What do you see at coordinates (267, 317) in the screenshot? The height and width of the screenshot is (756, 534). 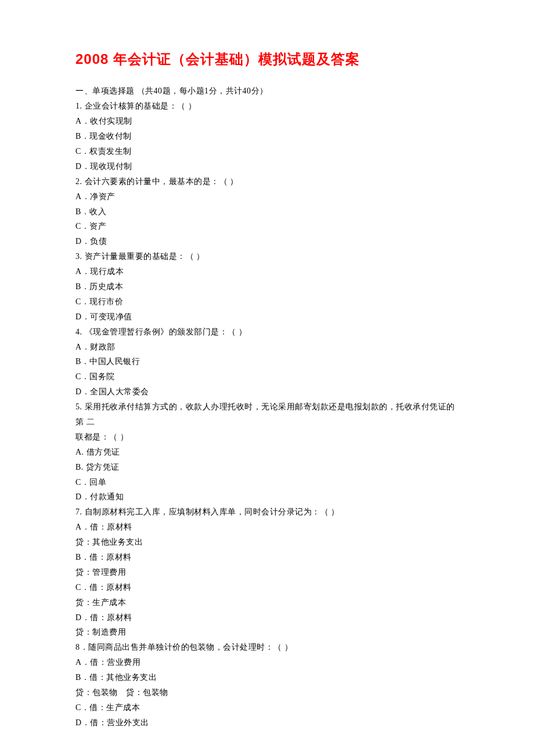 I see `text-line: D．可变现净值` at bounding box center [267, 317].